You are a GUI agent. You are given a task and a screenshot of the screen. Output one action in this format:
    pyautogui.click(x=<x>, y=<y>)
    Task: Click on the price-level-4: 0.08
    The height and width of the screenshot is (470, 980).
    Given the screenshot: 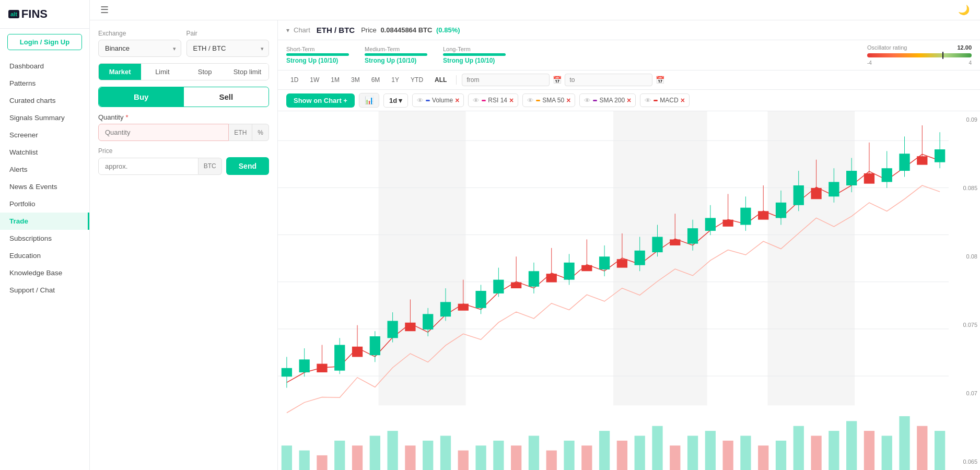 What is the action you would take?
    pyautogui.click(x=964, y=256)
    